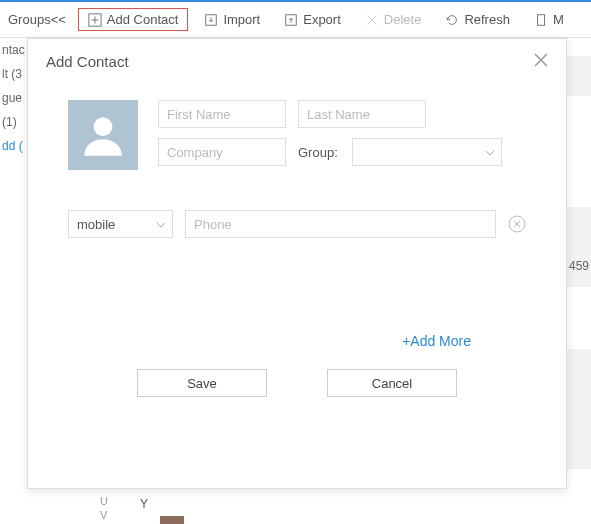  What do you see at coordinates (291, 20) in the screenshot?
I see `export-icon` at bounding box center [291, 20].